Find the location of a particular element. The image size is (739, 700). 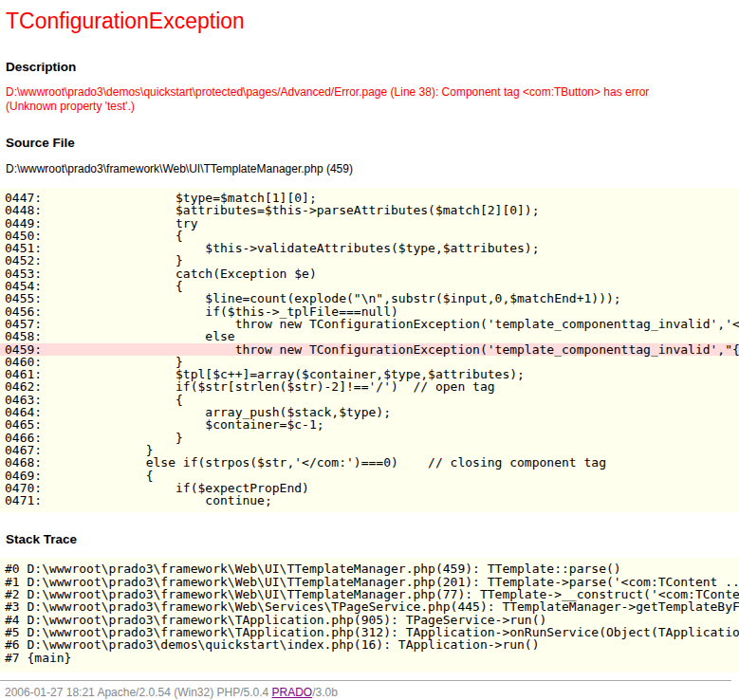

code-line: 0468: else if(strpos($str,'</com:')===0)… is located at coordinates (370, 463).